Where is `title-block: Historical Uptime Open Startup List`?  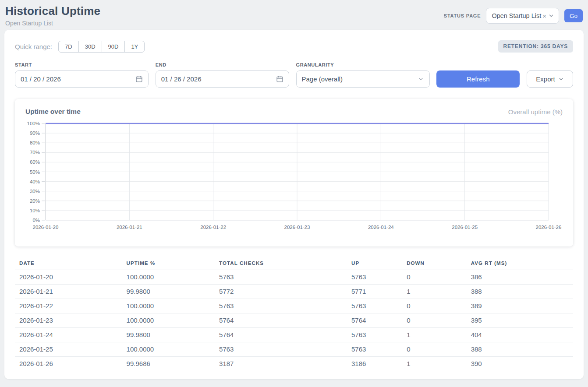 title-block: Historical Uptime Open Startup List is located at coordinates (53, 16).